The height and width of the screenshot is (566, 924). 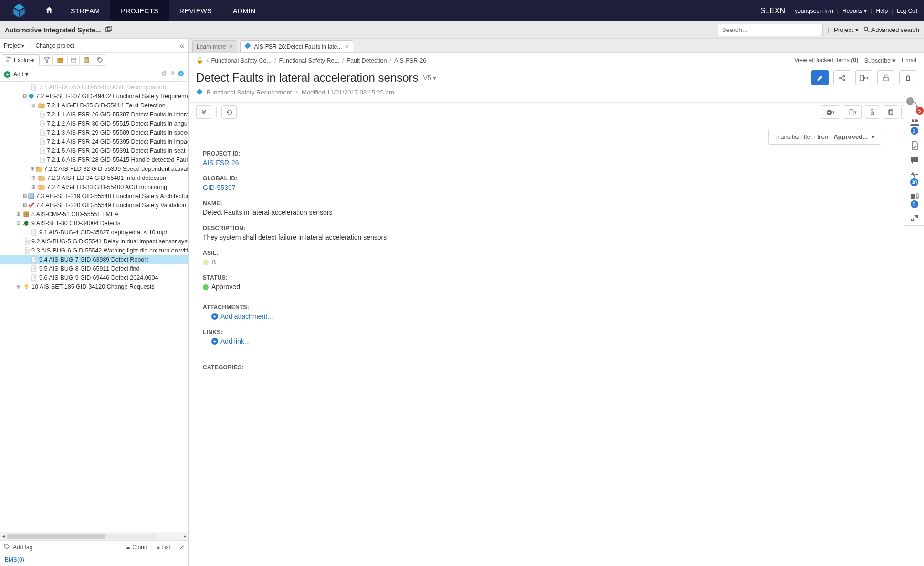 I want to click on project-menu: Project▾, so click(x=14, y=46).